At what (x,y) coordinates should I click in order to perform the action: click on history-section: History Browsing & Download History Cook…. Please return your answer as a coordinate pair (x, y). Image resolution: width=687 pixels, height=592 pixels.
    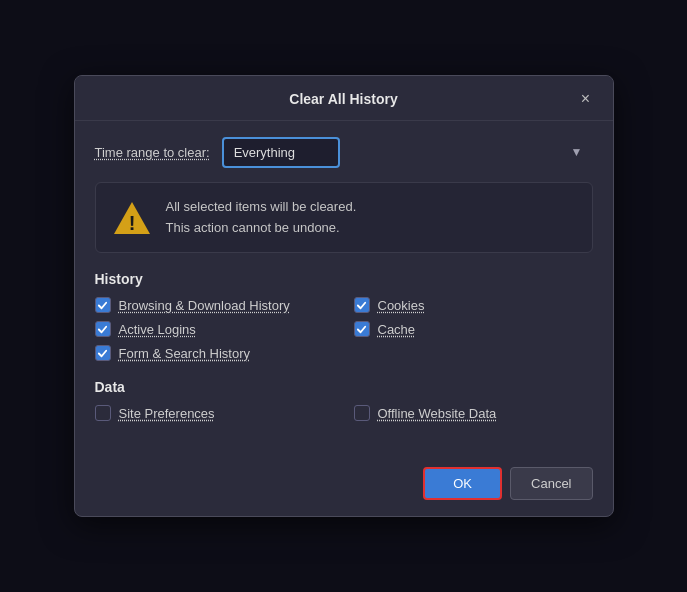
    Looking at the image, I should click on (344, 316).